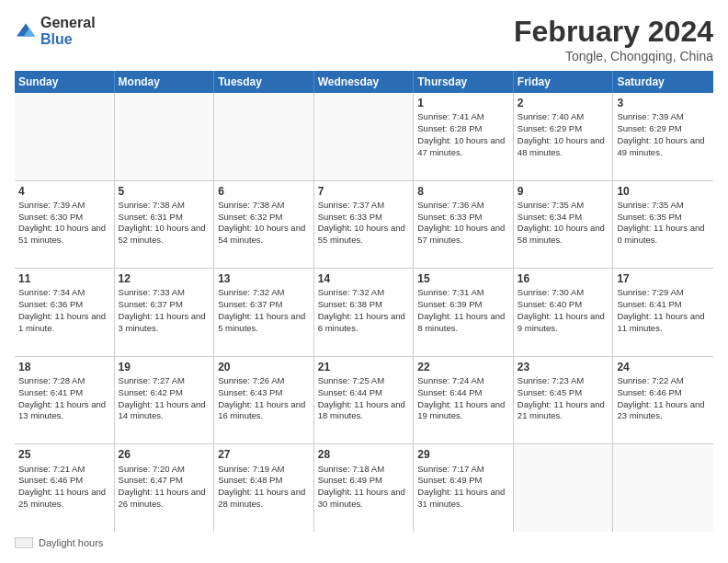 Image resolution: width=728 pixels, height=563 pixels. I want to click on day-number: 24, so click(664, 367).